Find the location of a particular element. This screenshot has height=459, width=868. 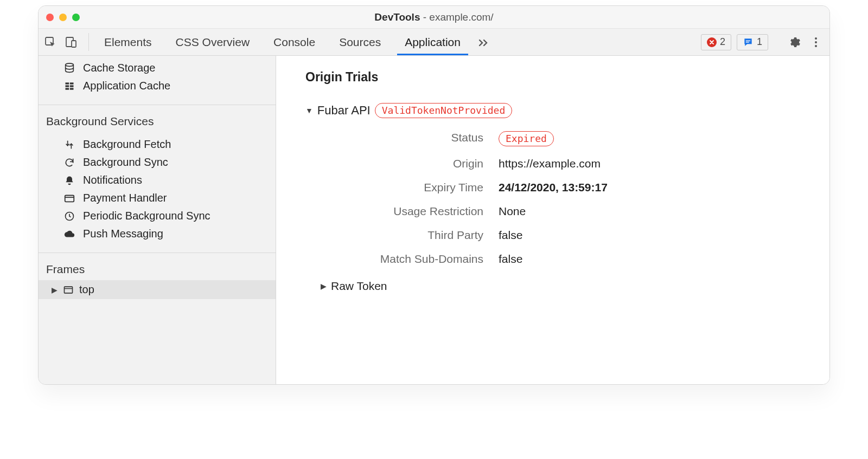

device-toolbar-icon is located at coordinates (71, 42).